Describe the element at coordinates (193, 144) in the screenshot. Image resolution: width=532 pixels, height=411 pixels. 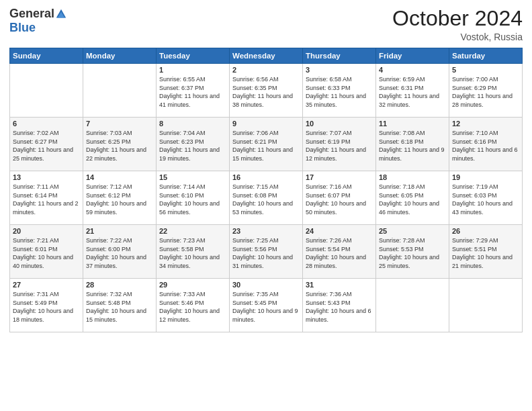
I see `calendar-cell: 8Sunrise: 7:04 AMSunset: 6:23 PMDaylight…` at that location.